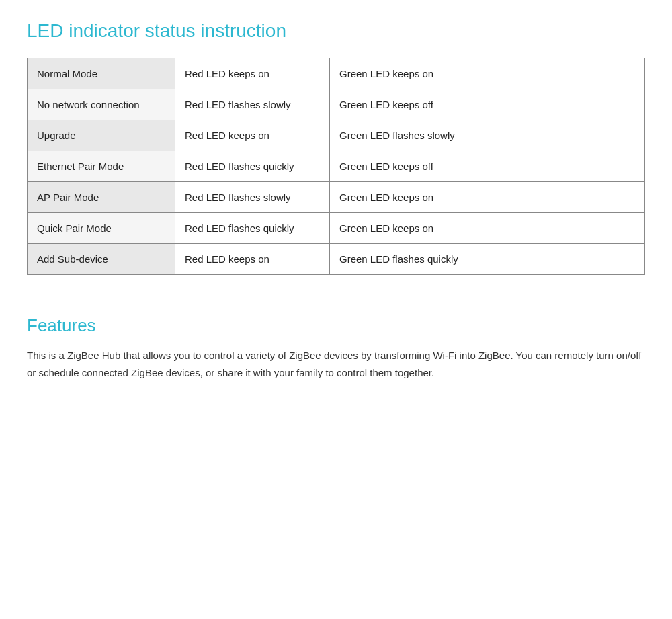  What do you see at coordinates (336, 167) in the screenshot?
I see `table-row: Ethernet Pair ModeRed LED flashes quickl…` at bounding box center [336, 167].